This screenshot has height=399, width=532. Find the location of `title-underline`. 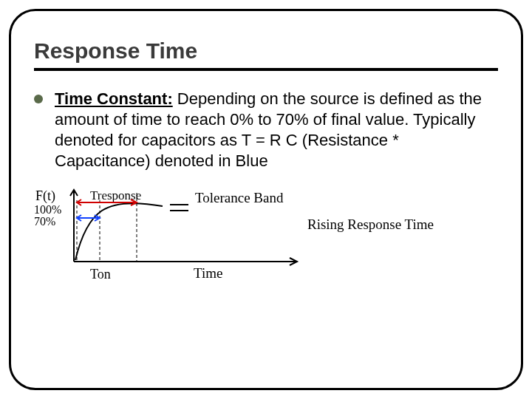

title-underline is located at coordinates (266, 69).